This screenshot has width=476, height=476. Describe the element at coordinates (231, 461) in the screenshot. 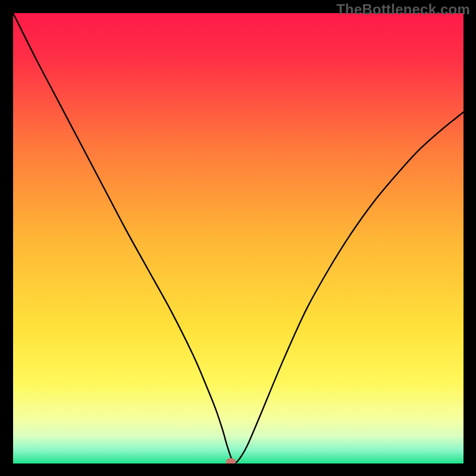

I see `min-point-marker` at that location.